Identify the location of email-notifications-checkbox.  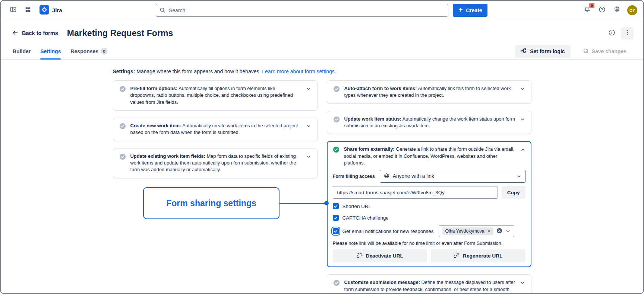
(336, 231).